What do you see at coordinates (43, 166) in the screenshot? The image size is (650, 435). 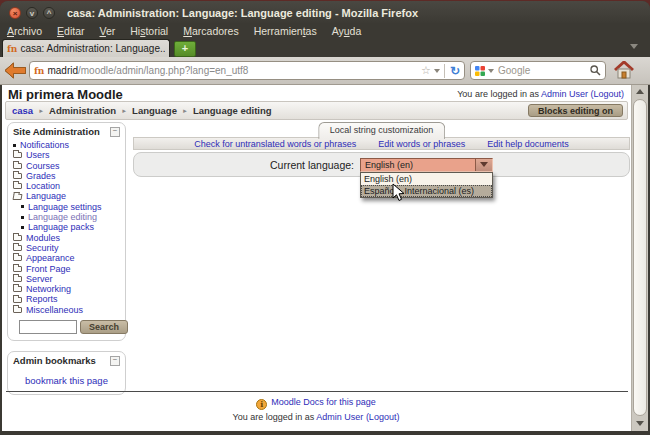 I see `sidebar-item-label: Courses` at bounding box center [43, 166].